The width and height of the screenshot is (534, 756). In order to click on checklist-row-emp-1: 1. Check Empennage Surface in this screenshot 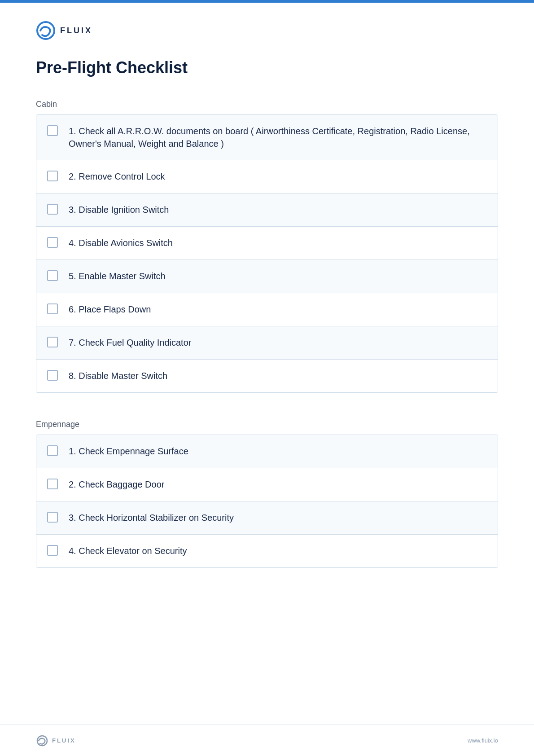, I will do `click(267, 452)`.